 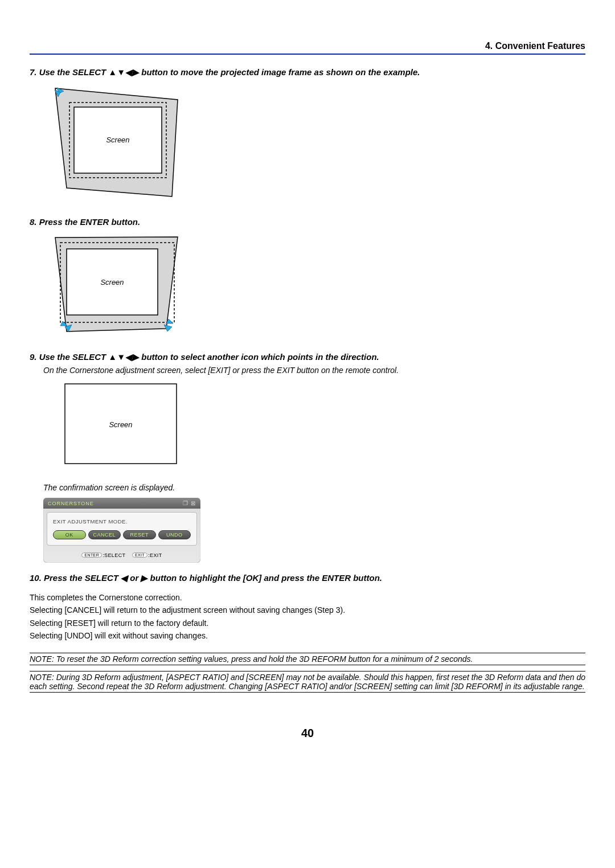 I want to click on ok-button: OK, so click(x=69, y=535).